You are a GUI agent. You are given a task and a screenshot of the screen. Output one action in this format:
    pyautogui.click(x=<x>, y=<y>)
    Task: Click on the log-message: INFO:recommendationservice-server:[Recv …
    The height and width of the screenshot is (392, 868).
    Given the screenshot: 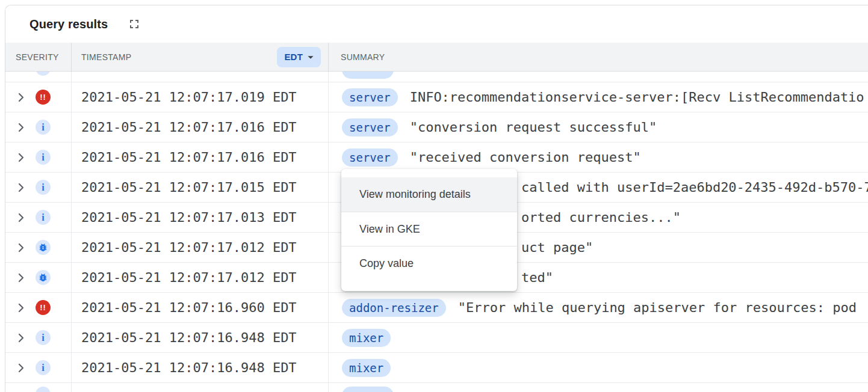 What is the action you would take?
    pyautogui.click(x=637, y=97)
    